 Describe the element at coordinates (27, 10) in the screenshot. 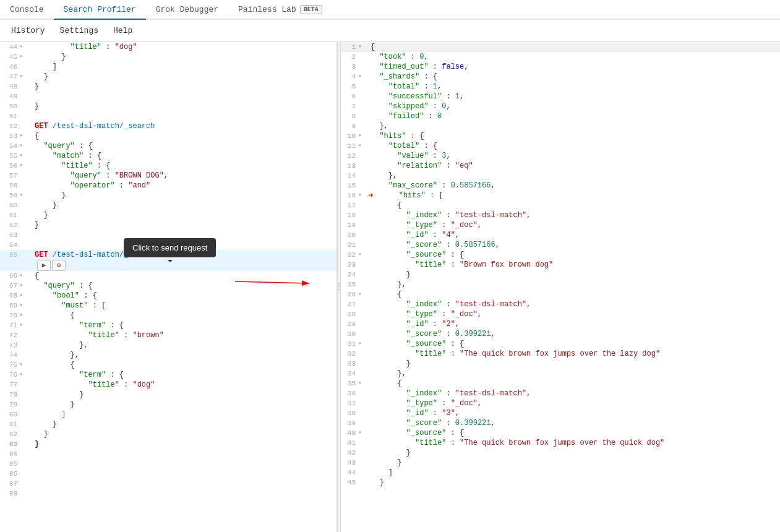

I see `tab-console-label: Console` at that location.